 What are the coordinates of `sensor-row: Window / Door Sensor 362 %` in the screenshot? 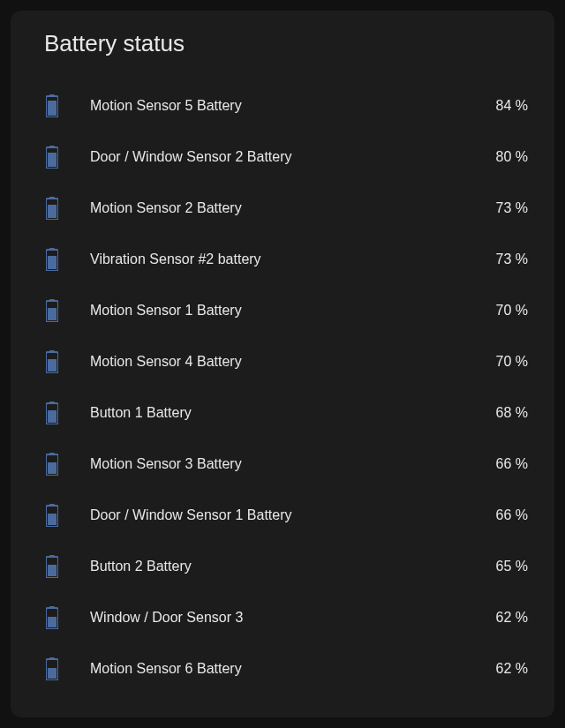 It's located at (282, 618).